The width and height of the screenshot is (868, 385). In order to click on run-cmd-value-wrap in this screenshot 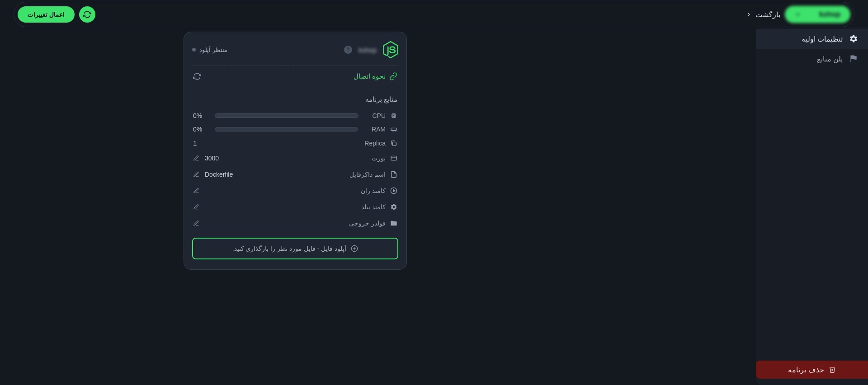, I will do `click(199, 191)`.